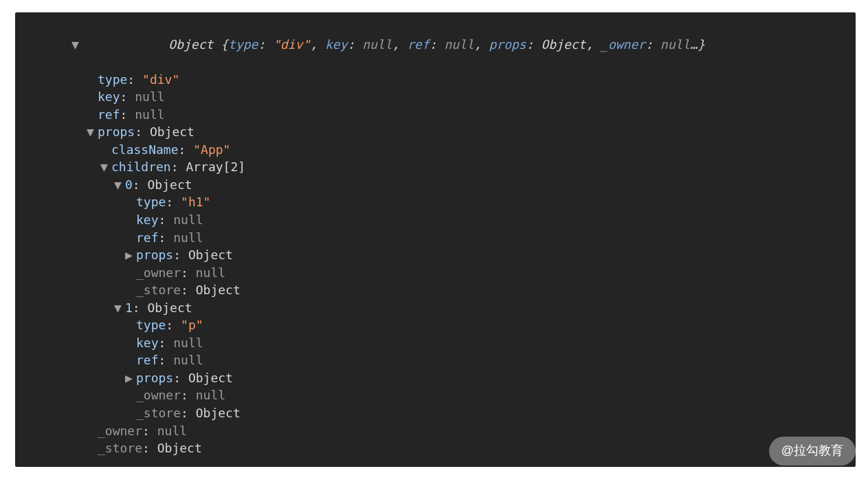 The width and height of the screenshot is (868, 482). I want to click on array-item-1: ▼1: Object, so click(436, 308).